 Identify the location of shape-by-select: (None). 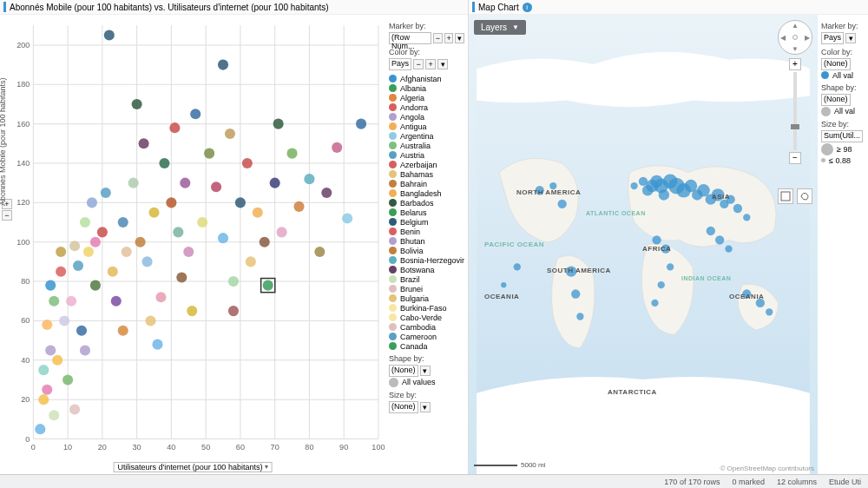
(404, 371).